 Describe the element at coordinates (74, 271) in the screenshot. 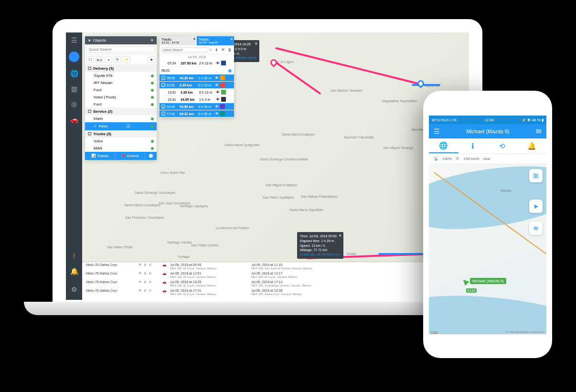

I see `bell-icon: 🔔` at that location.